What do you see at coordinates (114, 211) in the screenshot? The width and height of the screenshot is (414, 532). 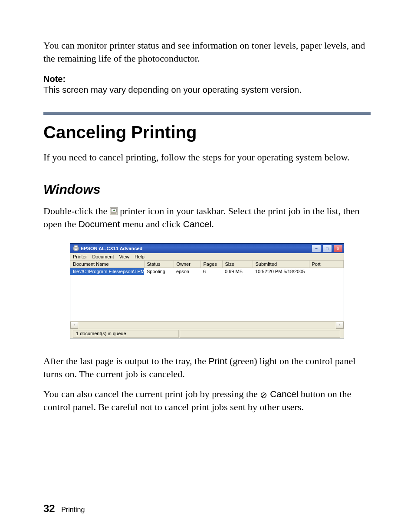 I see `printer-tray-icon` at bounding box center [114, 211].